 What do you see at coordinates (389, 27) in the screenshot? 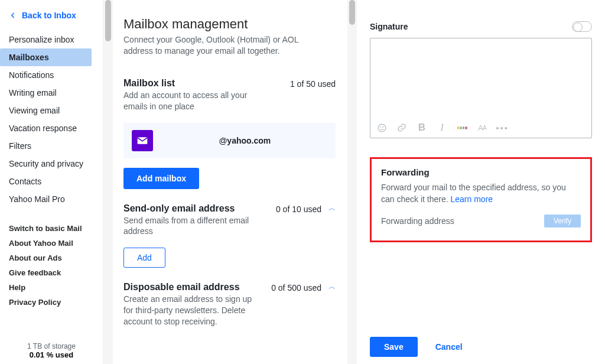
I see `signature-label: Signature` at bounding box center [389, 27].